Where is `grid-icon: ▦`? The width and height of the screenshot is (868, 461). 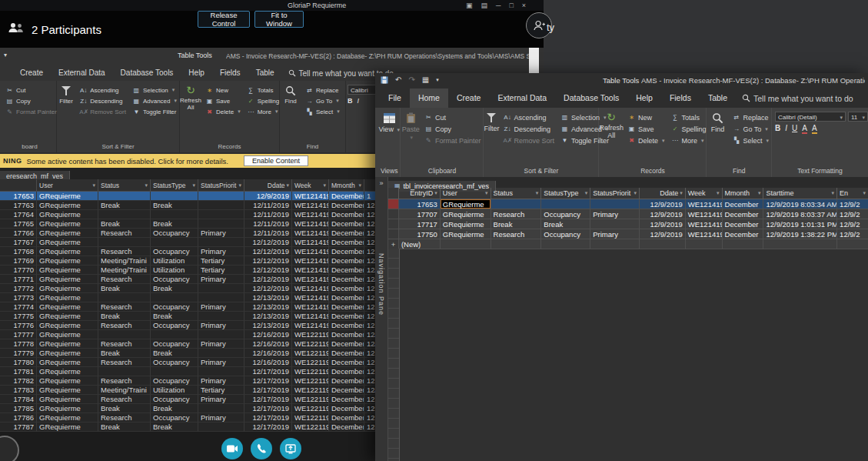
grid-icon: ▦ is located at coordinates (426, 80).